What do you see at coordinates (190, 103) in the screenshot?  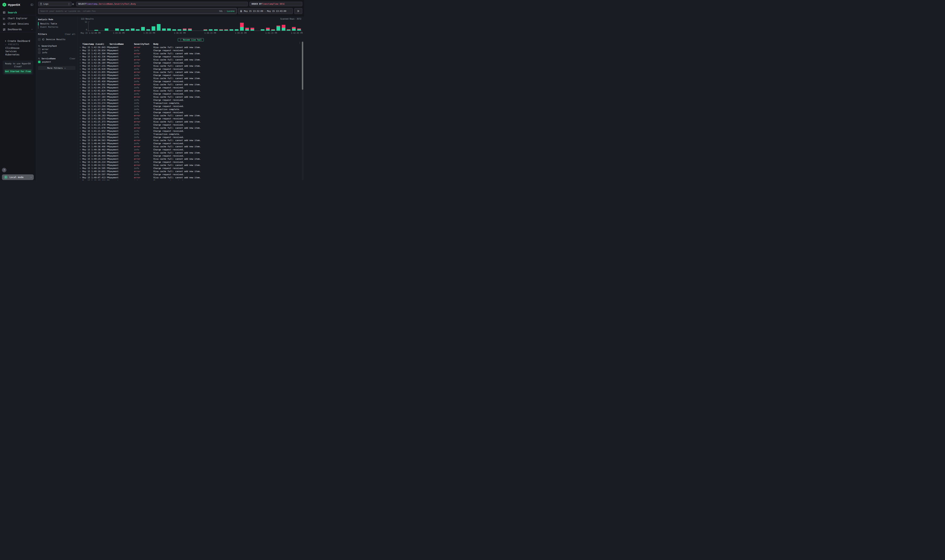 I see `log-row: >May 15 1:41:53.274 PMpaymentinfoTransac…` at bounding box center [190, 103].